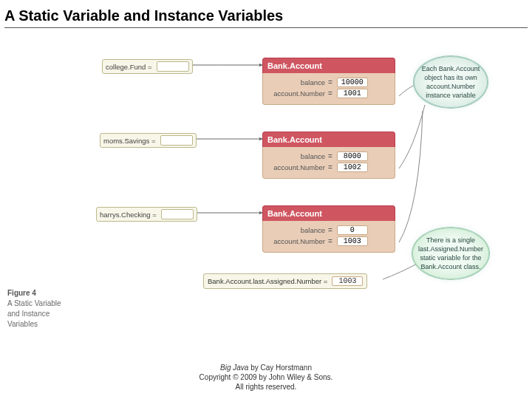 This screenshot has height=399, width=532. Describe the element at coordinates (59, 293) in the screenshot. I see `figure-number: Figure 4` at that location.